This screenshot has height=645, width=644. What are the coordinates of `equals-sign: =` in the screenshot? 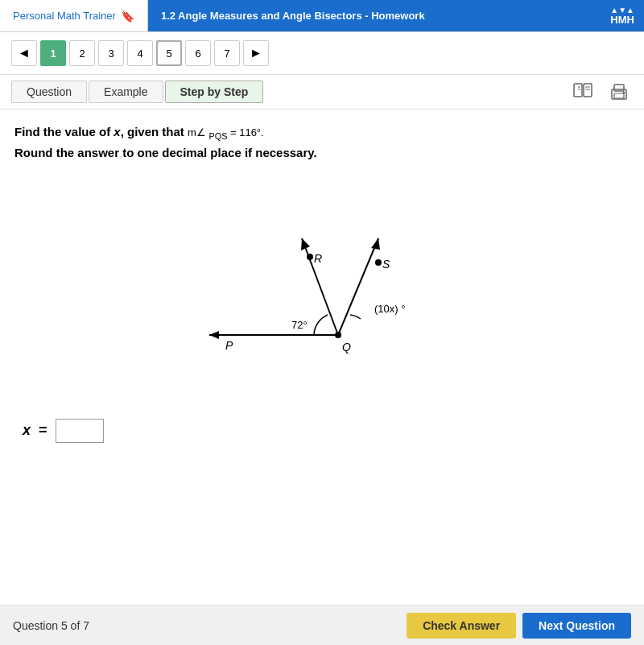 It's located at (43, 430).